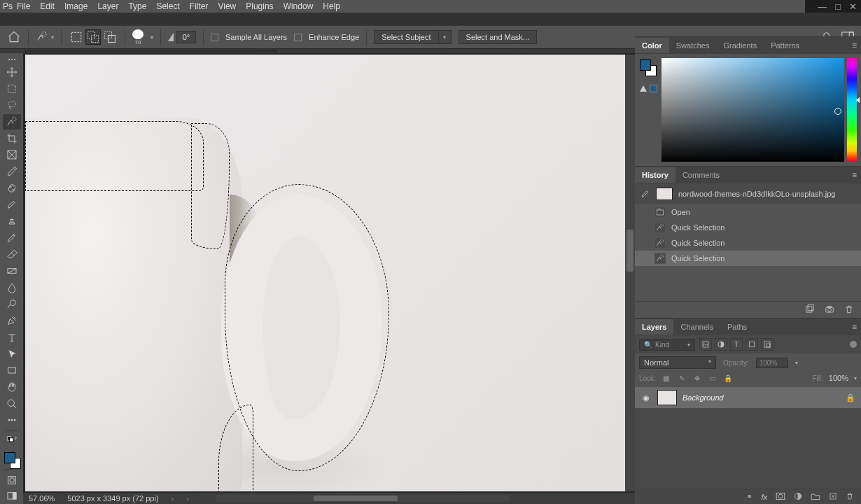 Image resolution: width=861 pixels, height=504 pixels. Describe the element at coordinates (12, 172) in the screenshot. I see `eyedropper-tool` at that location.